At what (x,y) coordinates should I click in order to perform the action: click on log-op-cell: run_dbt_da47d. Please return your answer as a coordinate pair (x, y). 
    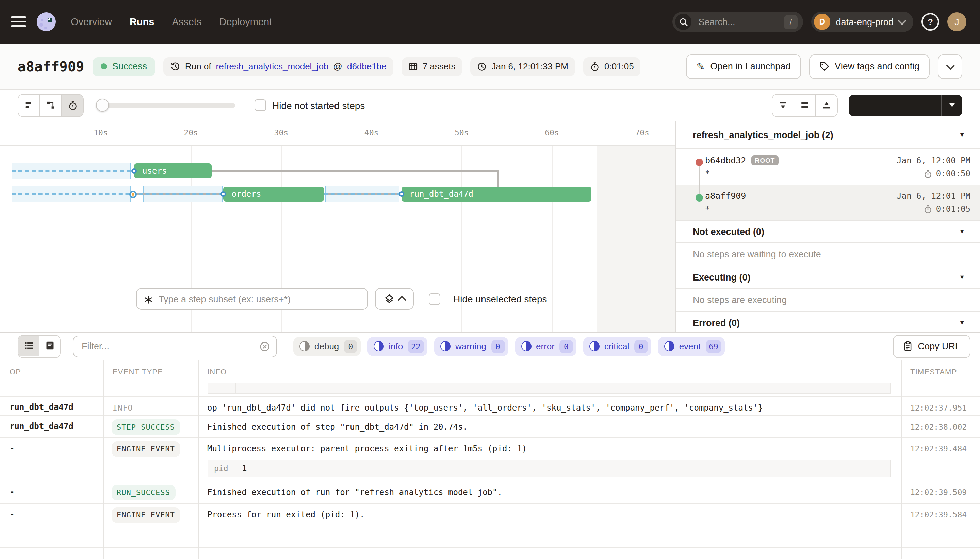
    Looking at the image, I should click on (51, 406).